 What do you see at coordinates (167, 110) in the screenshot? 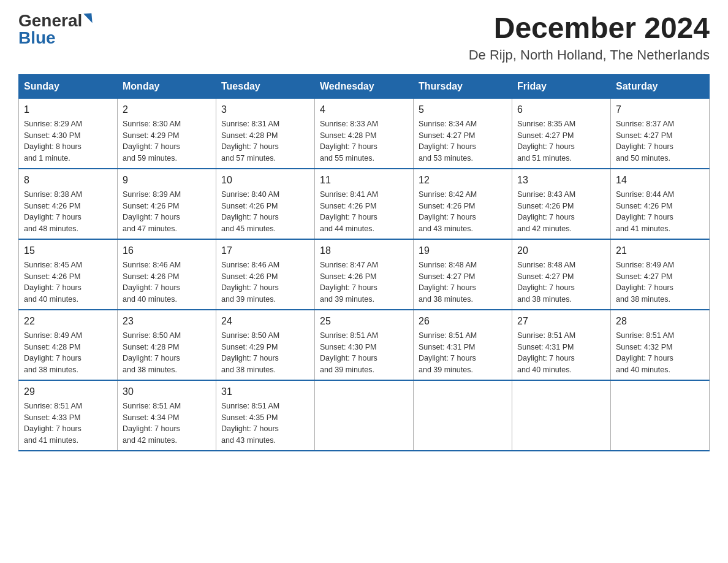
I see `day-number: 2` at bounding box center [167, 110].